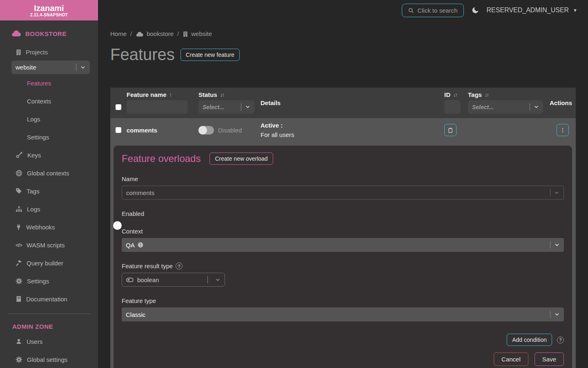 This screenshot has width=588, height=368. I want to click on table-header: Feature name ↑ Status ↓↑ Select..., so click(343, 103).